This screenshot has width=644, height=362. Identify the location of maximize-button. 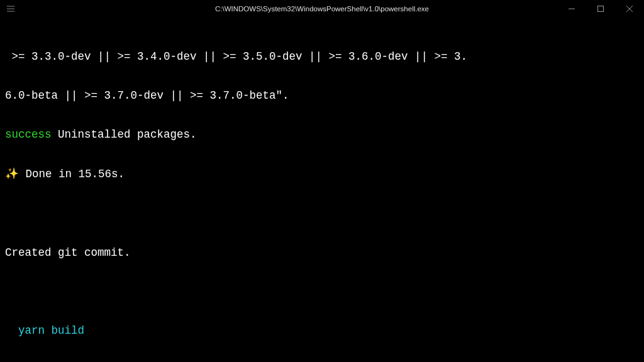
(601, 9).